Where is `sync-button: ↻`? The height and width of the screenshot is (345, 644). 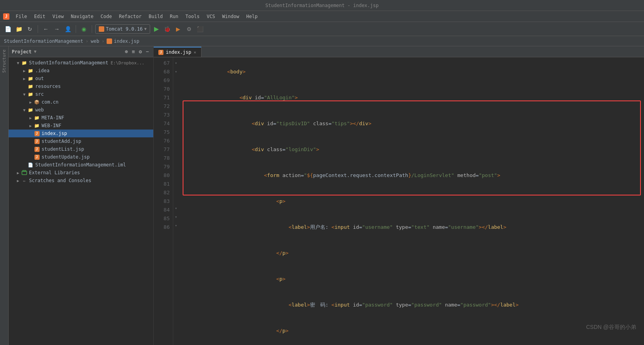 sync-button: ↻ is located at coordinates (30, 29).